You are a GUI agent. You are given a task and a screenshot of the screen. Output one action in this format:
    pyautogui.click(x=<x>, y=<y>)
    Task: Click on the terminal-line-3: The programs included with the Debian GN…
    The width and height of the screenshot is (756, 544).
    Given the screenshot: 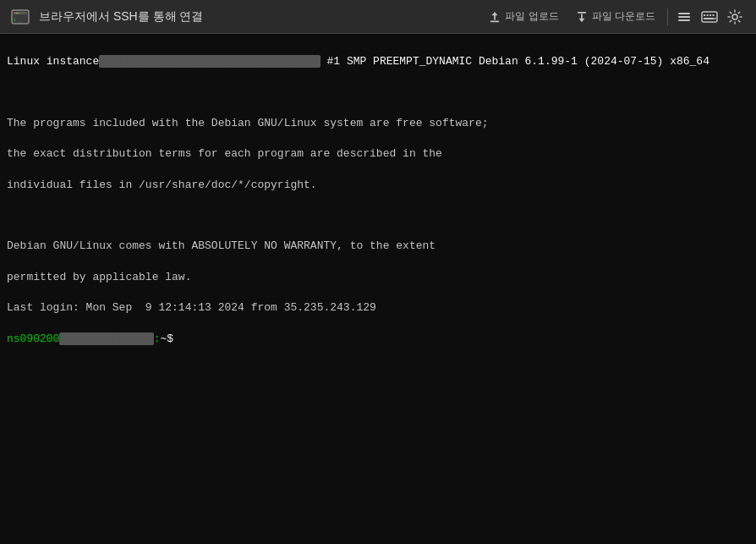 What is the action you would take?
    pyautogui.click(x=378, y=124)
    